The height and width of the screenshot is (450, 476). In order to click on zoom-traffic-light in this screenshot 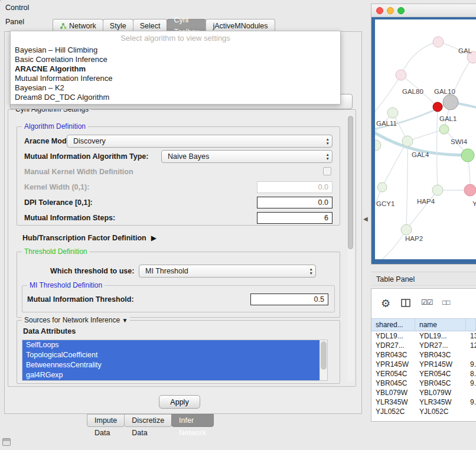, I will do `click(401, 11)`.